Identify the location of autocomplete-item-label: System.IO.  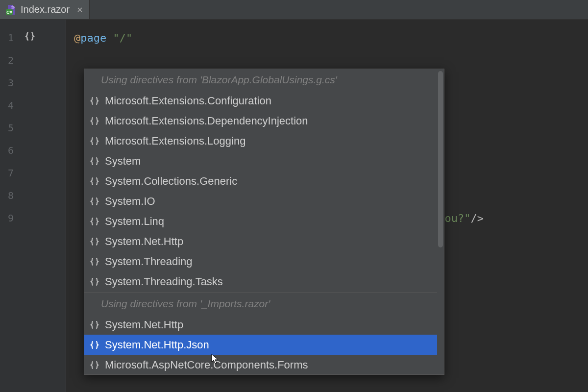
(130, 201).